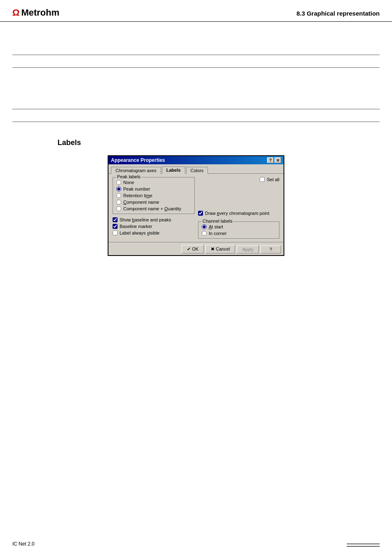 The height and width of the screenshot is (555, 392). I want to click on radio-peak-number-label: Peak number, so click(136, 189).